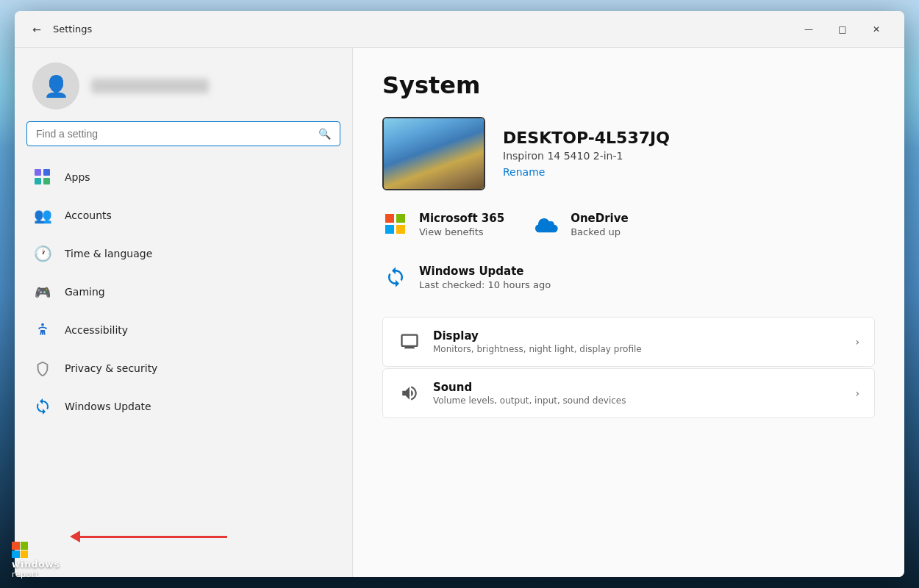 The image size is (919, 588). What do you see at coordinates (629, 277) in the screenshot?
I see `windows-update-service: Windows Update Last checked: 10 hours ag…` at bounding box center [629, 277].